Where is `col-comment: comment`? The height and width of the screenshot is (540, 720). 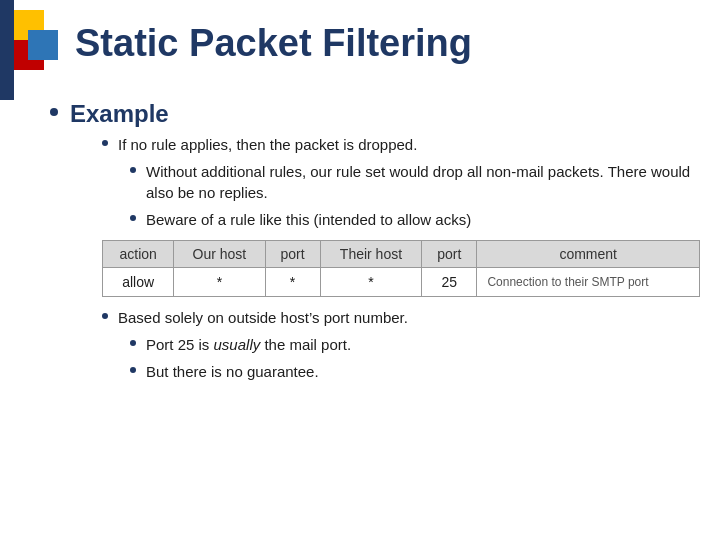 col-comment: comment is located at coordinates (588, 254).